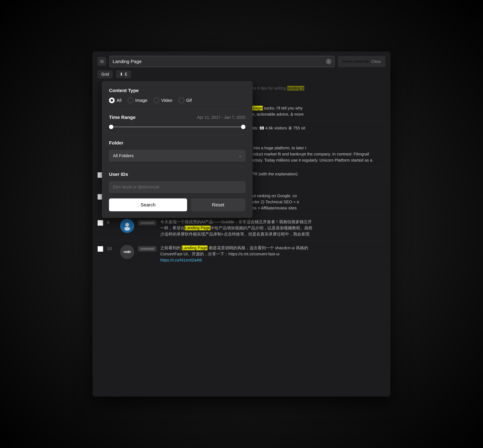 Image resolution: width=483 pixels, height=448 pixels. What do you see at coordinates (102, 62) in the screenshot?
I see `sidebar-icon` at bounding box center [102, 62].